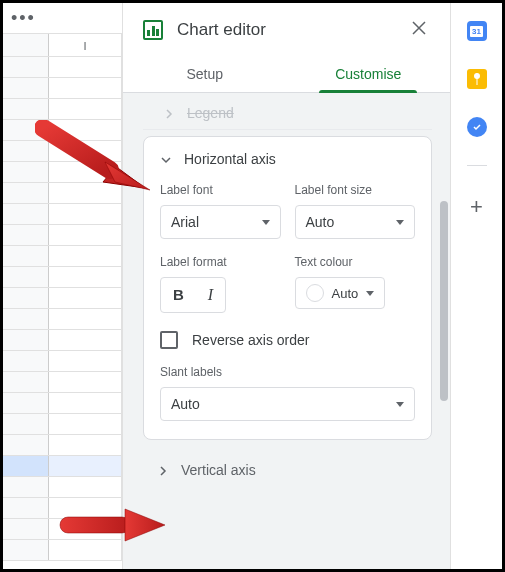  What do you see at coordinates (169, 340) in the screenshot?
I see `checkbox-icon` at bounding box center [169, 340].